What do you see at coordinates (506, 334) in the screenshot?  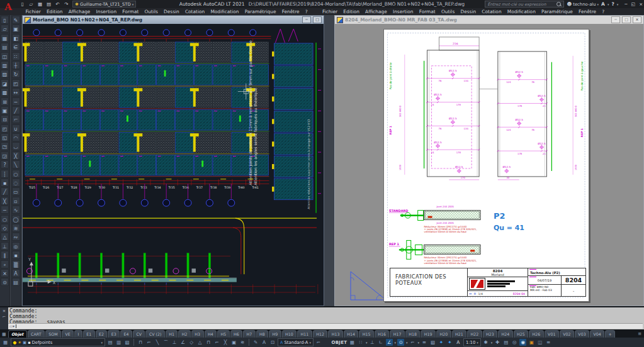 I see `tab-h24: H24` at bounding box center [506, 334].